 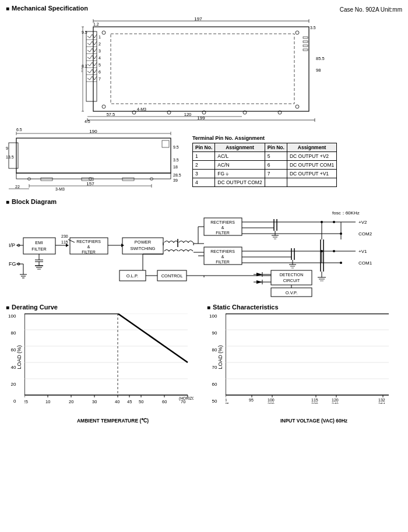 What do you see at coordinates (48, 401) in the screenshot?
I see `svg-text: 10` at bounding box center [48, 401].